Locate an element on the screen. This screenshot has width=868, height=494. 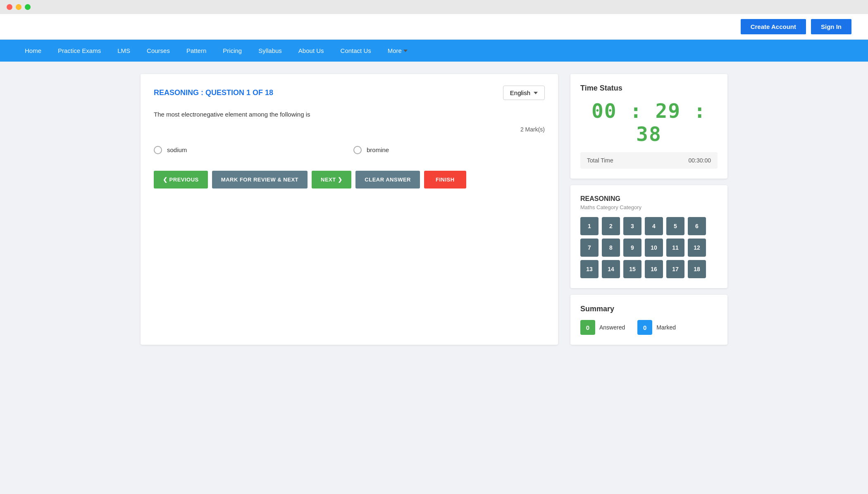
window-chrome is located at coordinates (434, 7).